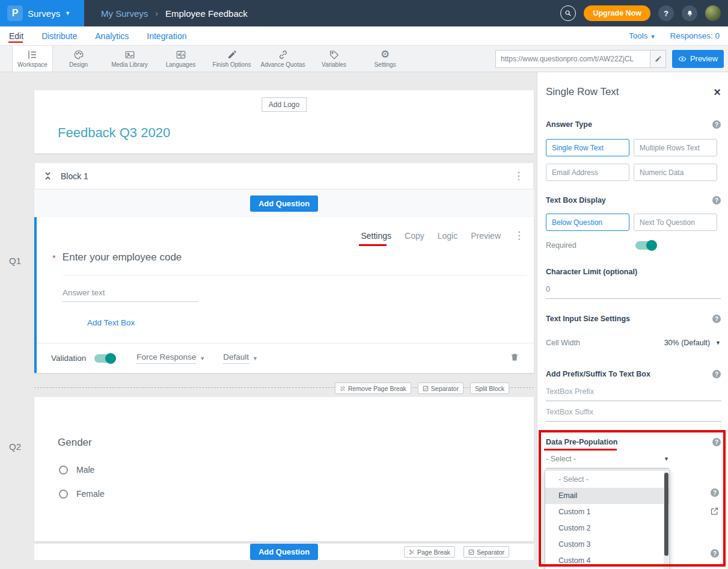  I want to click on answer-type-multiple-rows: Multiple Rows Text, so click(676, 148).